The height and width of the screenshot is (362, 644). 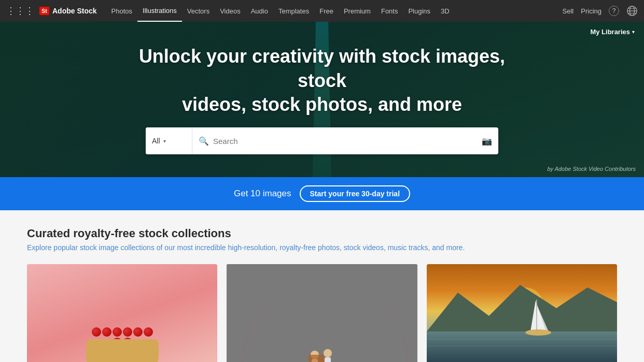 I want to click on logo: St Adobe Stock, so click(x=68, y=11).